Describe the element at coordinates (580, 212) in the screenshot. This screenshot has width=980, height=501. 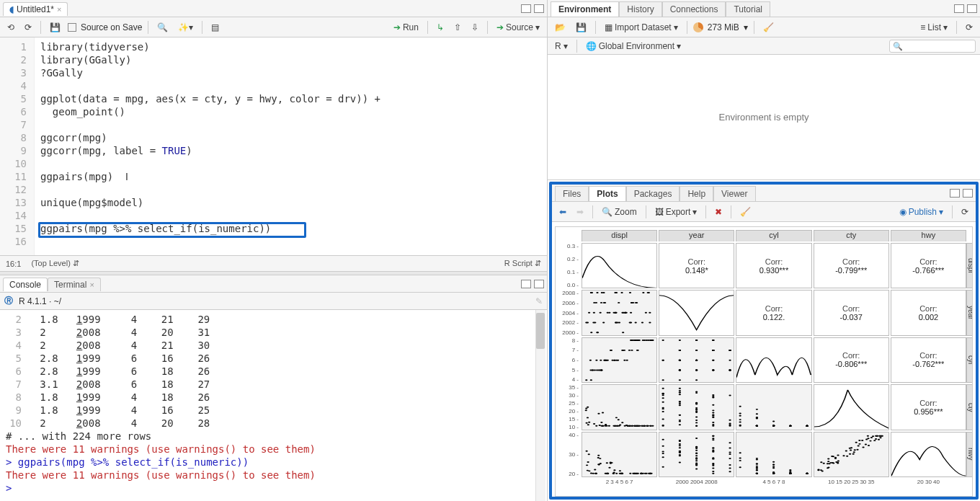
I see `next-plot-icon: ➡` at that location.